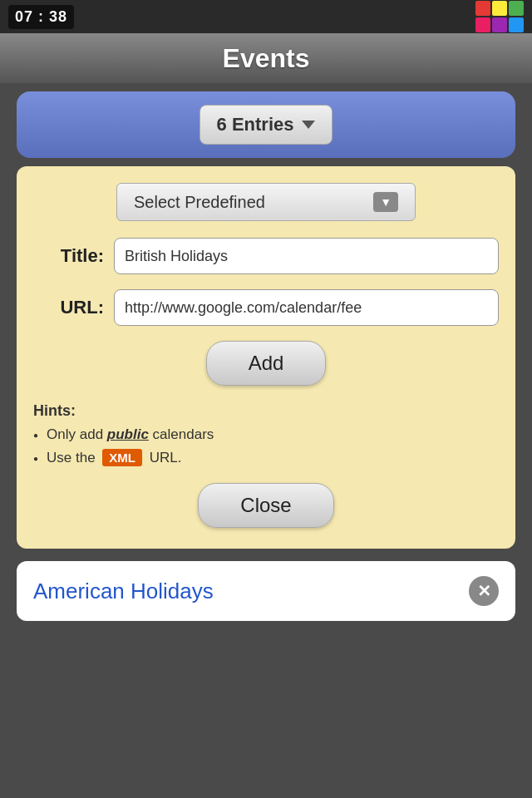  What do you see at coordinates (266, 202) in the screenshot?
I see `select-predefined-container: Select Predefined ▼` at bounding box center [266, 202].